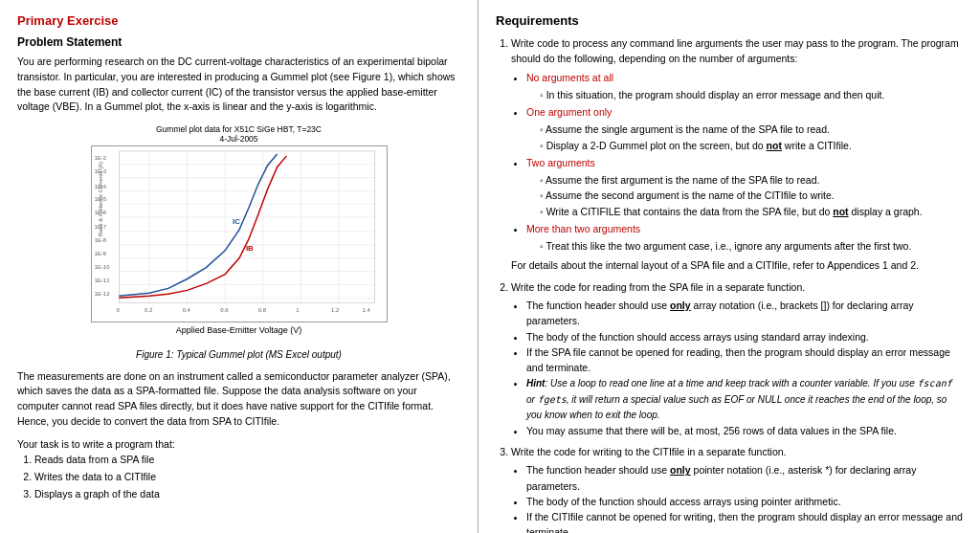 The width and height of the screenshot is (980, 533). I want to click on req-2-bullet-3: If the SPA file cannot be opened for rea…, so click(745, 360).